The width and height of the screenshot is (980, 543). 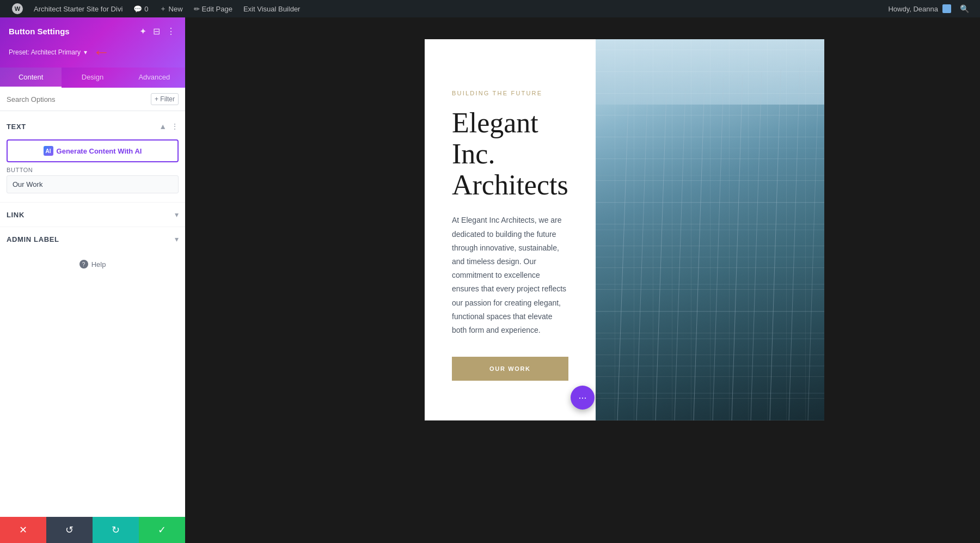 I want to click on panel-header: Button Settings ✦ ⊟ ⋮ Preset: Architect …, so click(x=93, y=42).